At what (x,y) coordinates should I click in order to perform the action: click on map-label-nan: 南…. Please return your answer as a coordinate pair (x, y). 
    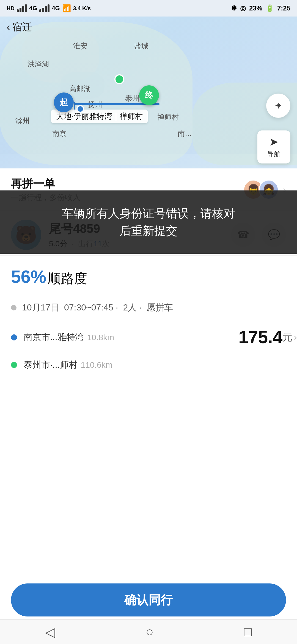
    Looking at the image, I should click on (185, 134).